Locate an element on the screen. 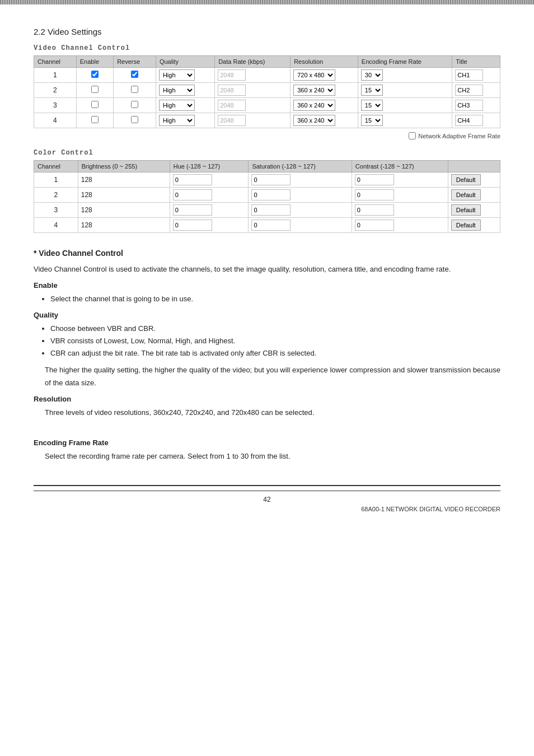 Image resolution: width=534 pixels, height=756 pixels. framerate-select-2: 1234567891011121314151617181920212223242… is located at coordinates (372, 90).